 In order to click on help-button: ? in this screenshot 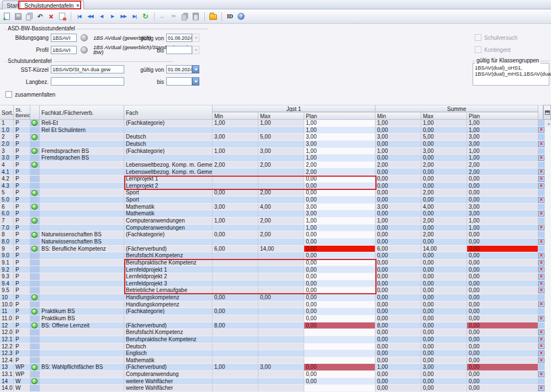, I will do `click(241, 17)`.